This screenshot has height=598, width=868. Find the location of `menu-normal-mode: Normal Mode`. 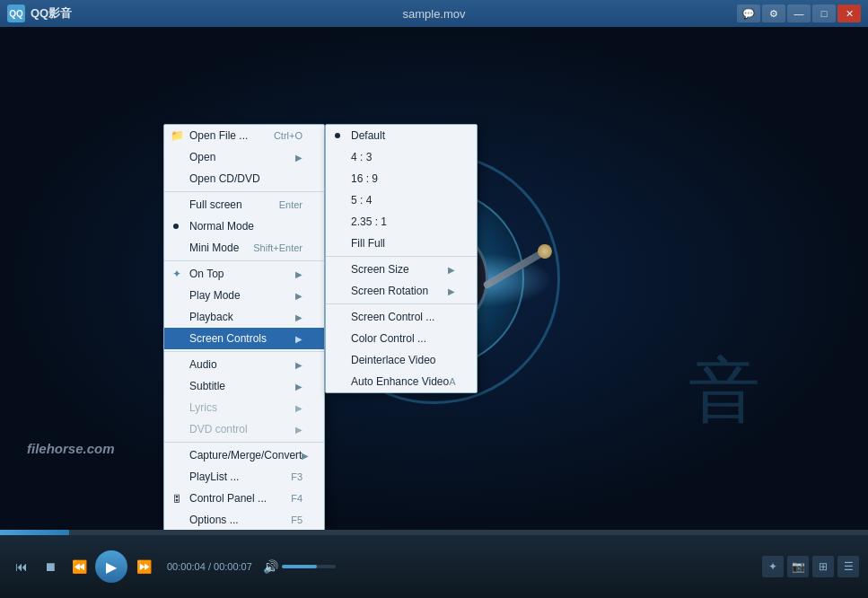

menu-normal-mode: Normal Mode is located at coordinates (244, 226).